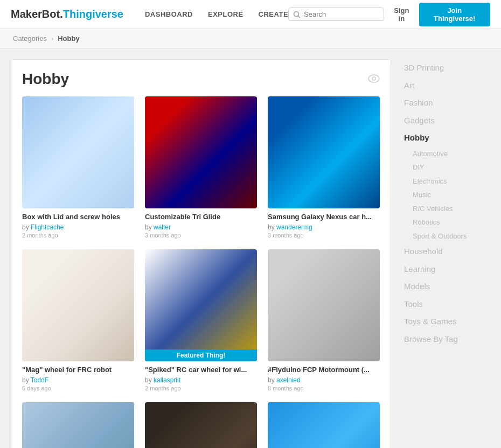  Describe the element at coordinates (37, 14) in the screenshot. I see `logo-makerbot: MakerBot.` at that location.